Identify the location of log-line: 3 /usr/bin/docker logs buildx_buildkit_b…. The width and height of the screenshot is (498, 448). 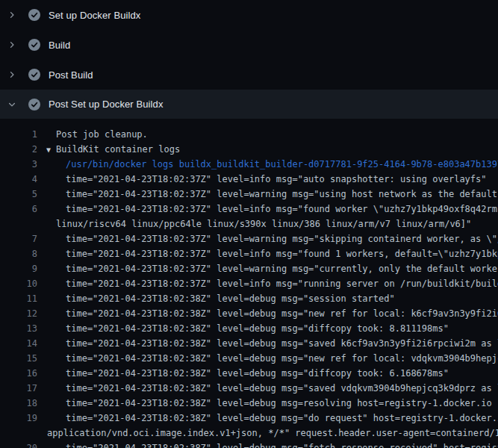
(249, 164).